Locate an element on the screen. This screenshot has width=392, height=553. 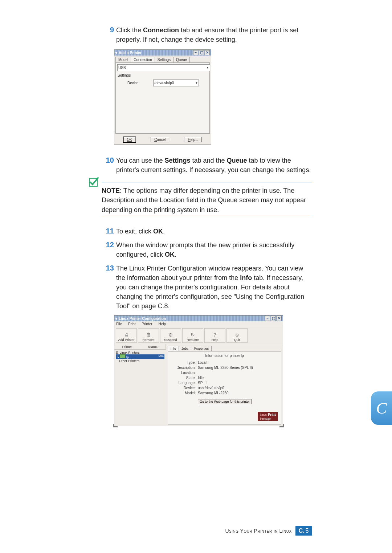
tool-resume: ↻Resume is located at coordinates (193, 336).